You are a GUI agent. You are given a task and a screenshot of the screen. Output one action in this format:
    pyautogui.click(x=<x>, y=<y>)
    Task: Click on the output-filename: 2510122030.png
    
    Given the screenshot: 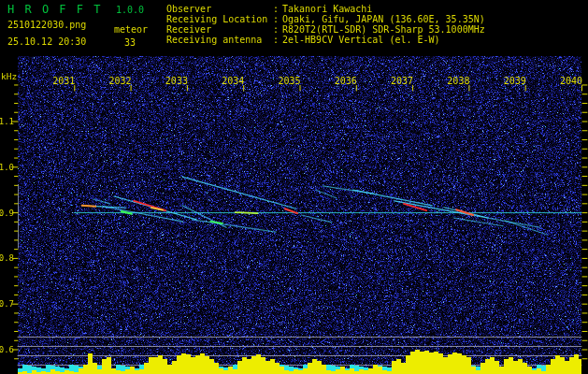 What is the action you would take?
    pyautogui.click(x=47, y=24)
    